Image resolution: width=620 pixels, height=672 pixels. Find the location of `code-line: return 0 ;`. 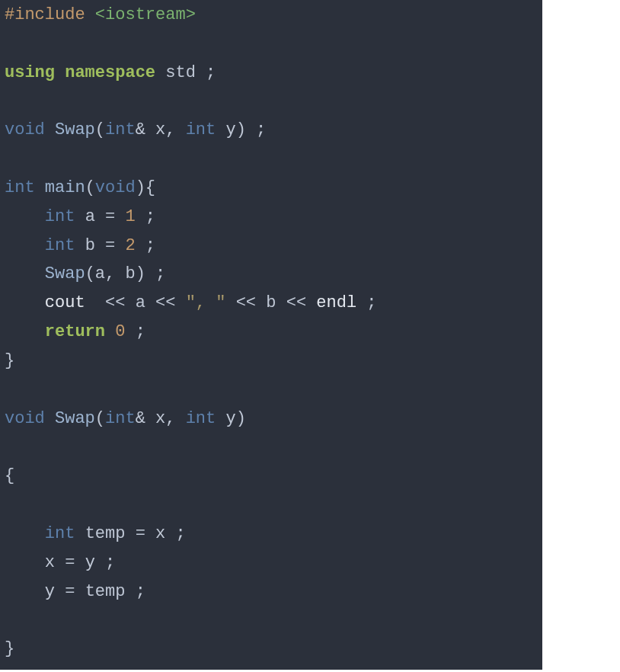

code-line: return 0 ; is located at coordinates (75, 332).